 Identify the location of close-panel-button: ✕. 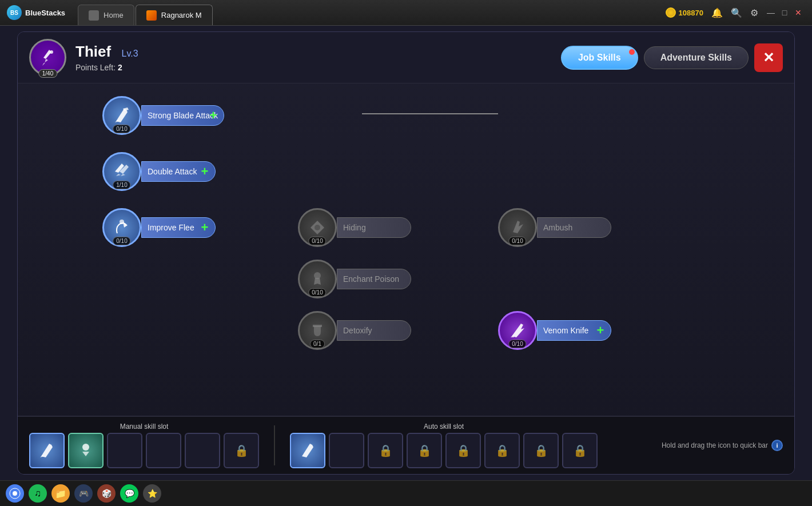
(769, 58).